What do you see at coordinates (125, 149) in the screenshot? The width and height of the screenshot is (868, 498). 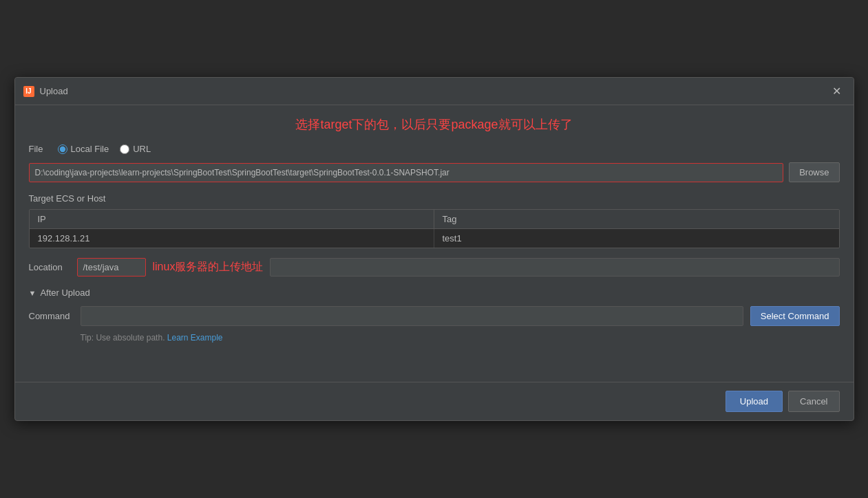 I see `url-radio` at bounding box center [125, 149].